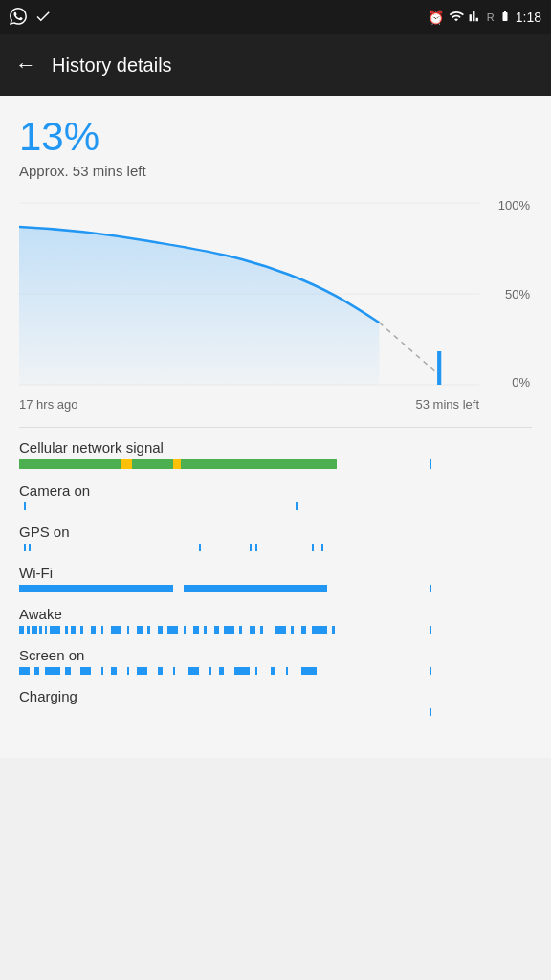 This screenshot has height=980, width=551. I want to click on chart-y-labels: 100% 50% 0%, so click(505, 294).